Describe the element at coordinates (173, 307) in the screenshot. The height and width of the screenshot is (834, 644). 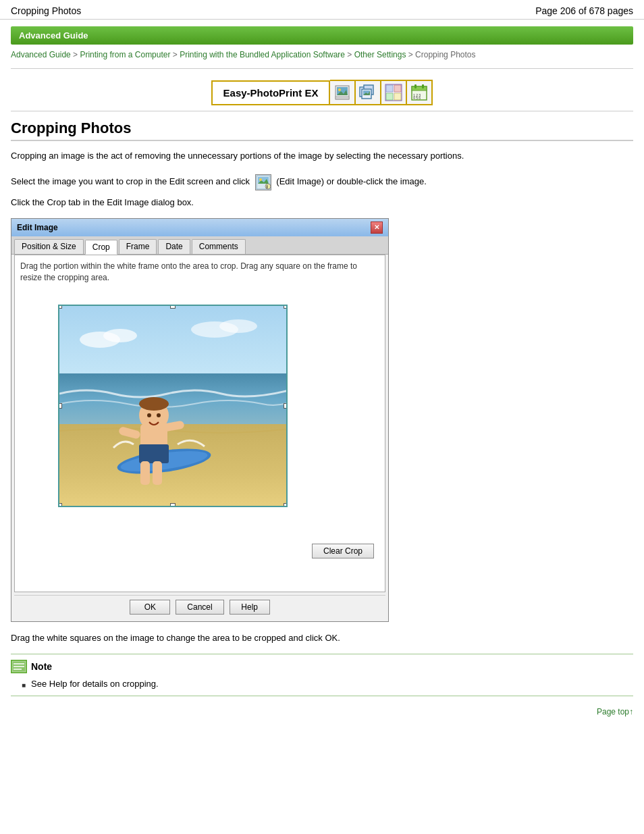
I see `crop-handle-top-middle` at that location.